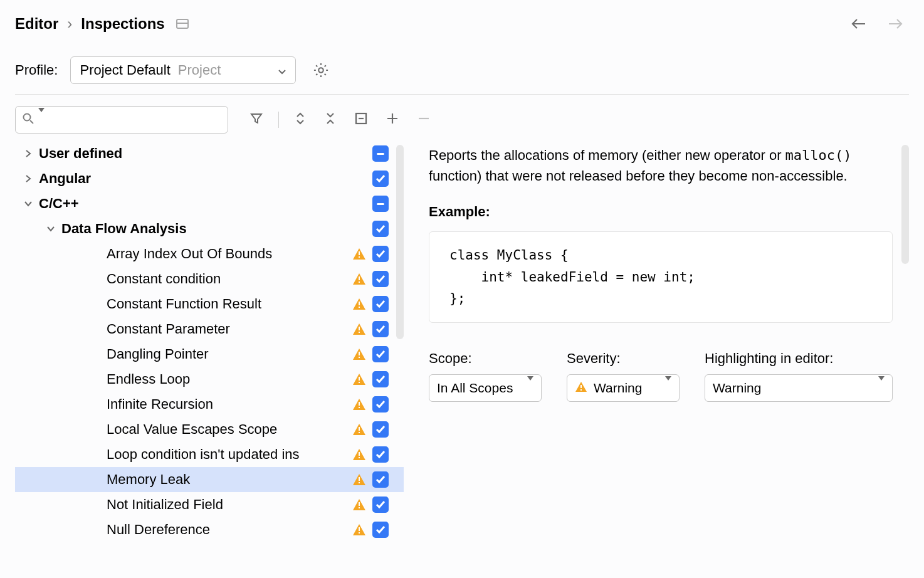 The height and width of the screenshot is (578, 924). Describe the element at coordinates (228, 279) in the screenshot. I see `tree-label: Constant condition` at that location.